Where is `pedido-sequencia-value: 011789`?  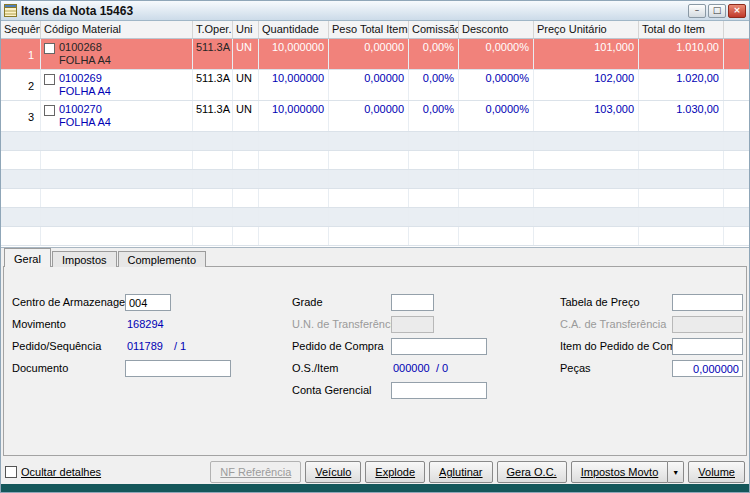
pedido-sequencia-value: 011789 is located at coordinates (145, 346).